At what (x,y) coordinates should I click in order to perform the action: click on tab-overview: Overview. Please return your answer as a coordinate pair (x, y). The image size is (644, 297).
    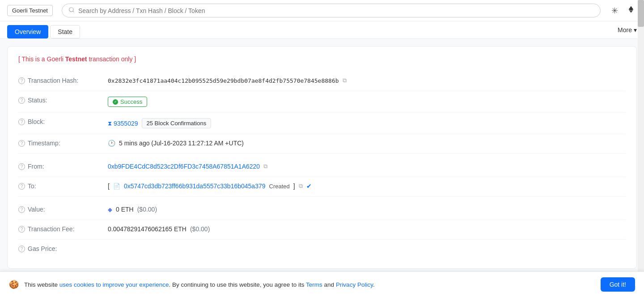
    Looking at the image, I should click on (28, 32).